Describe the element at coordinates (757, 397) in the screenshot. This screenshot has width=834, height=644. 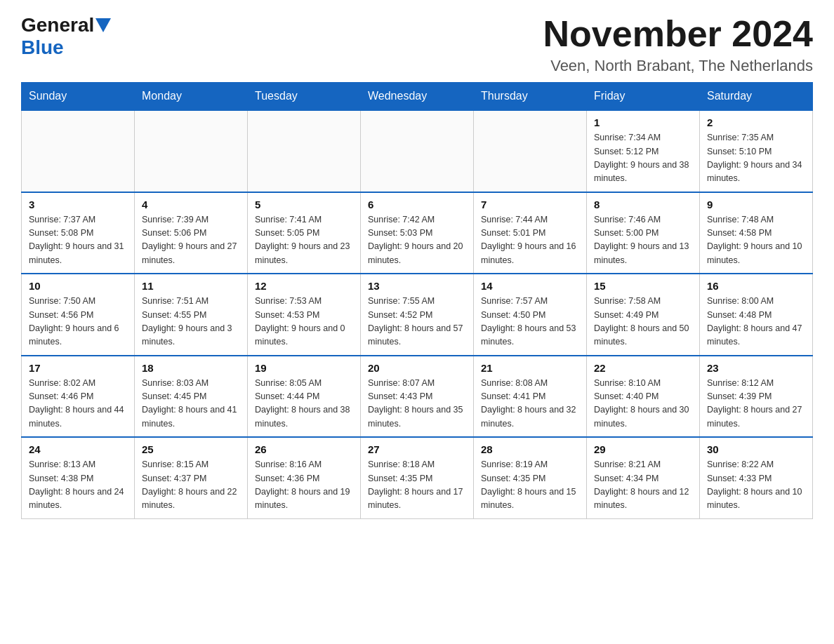
I see `calendar-cell: 23Sunrise: 8:12 AM Sunset: 4:39 PM Dayli…` at that location.